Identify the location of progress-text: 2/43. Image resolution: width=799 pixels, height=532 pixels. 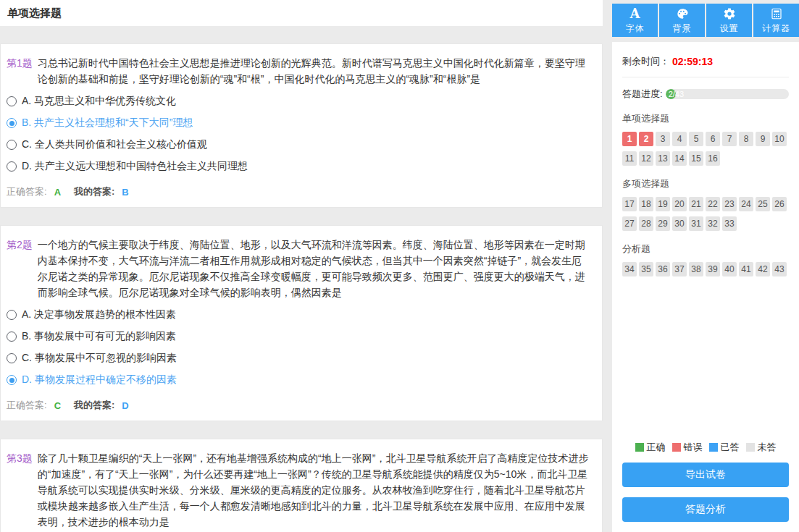
(677, 94).